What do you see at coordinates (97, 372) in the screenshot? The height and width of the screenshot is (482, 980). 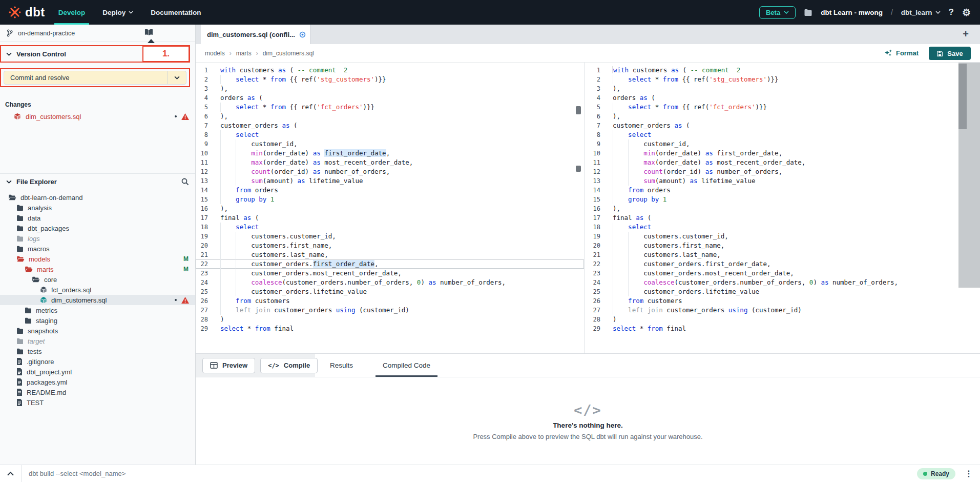 I see `tree-item-dbt_project.yml: dbt_project.yml` at bounding box center [97, 372].